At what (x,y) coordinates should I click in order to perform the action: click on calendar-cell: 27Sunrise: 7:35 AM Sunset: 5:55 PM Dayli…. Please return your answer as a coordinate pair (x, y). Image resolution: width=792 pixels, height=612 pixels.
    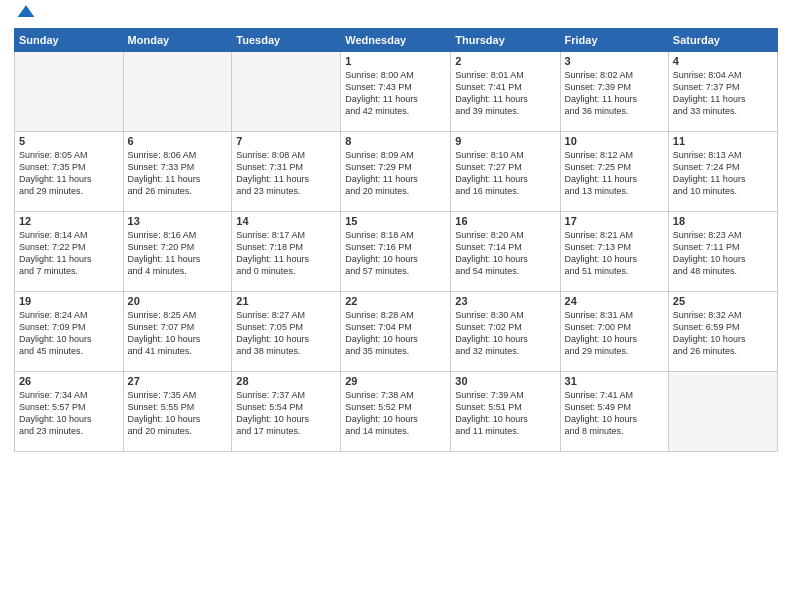
    Looking at the image, I should click on (178, 412).